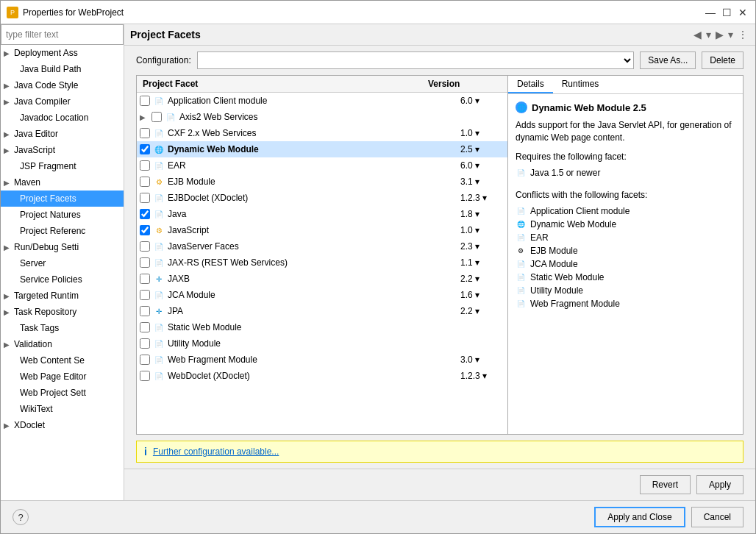  Describe the element at coordinates (482, 182) in the screenshot. I see `facet-version: 3.1 ▾` at that location.